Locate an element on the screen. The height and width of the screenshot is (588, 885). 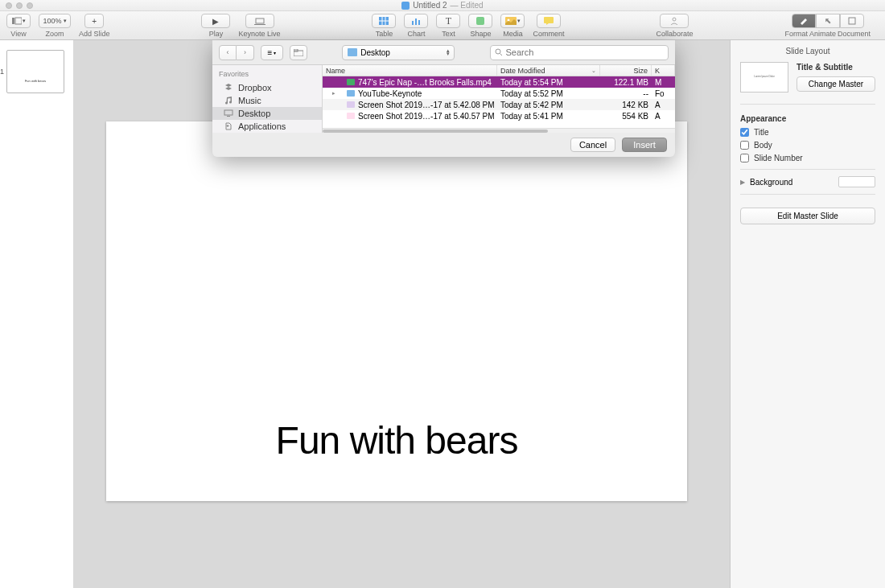
thumb-number: 1 is located at coordinates (2, 72).